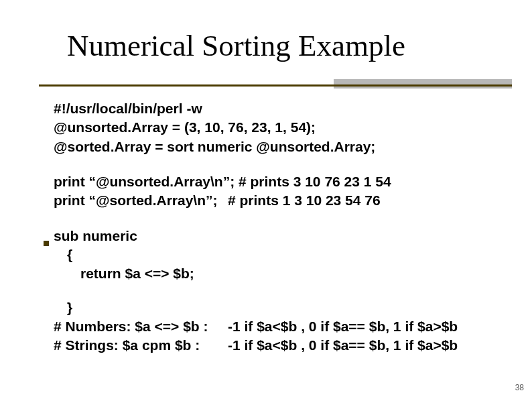 This screenshot has width=532, height=399. What do you see at coordinates (141, 201) in the screenshot?
I see `code-fragment: print “@sorted.Array\n”;` at bounding box center [141, 201].